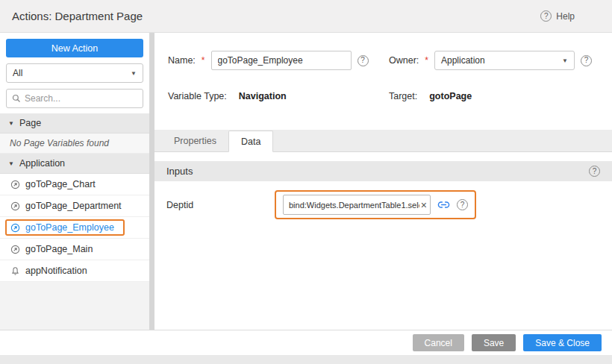 This screenshot has width=612, height=364. What do you see at coordinates (306, 360) in the screenshot?
I see `bottom-strip` at bounding box center [306, 360].